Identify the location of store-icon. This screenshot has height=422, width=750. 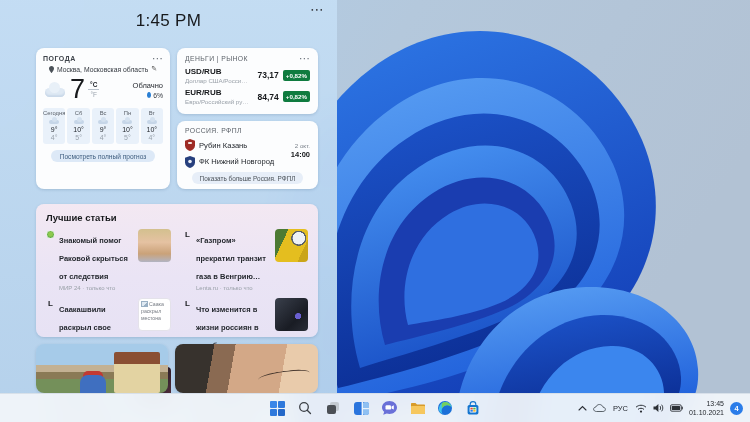
(473, 408).